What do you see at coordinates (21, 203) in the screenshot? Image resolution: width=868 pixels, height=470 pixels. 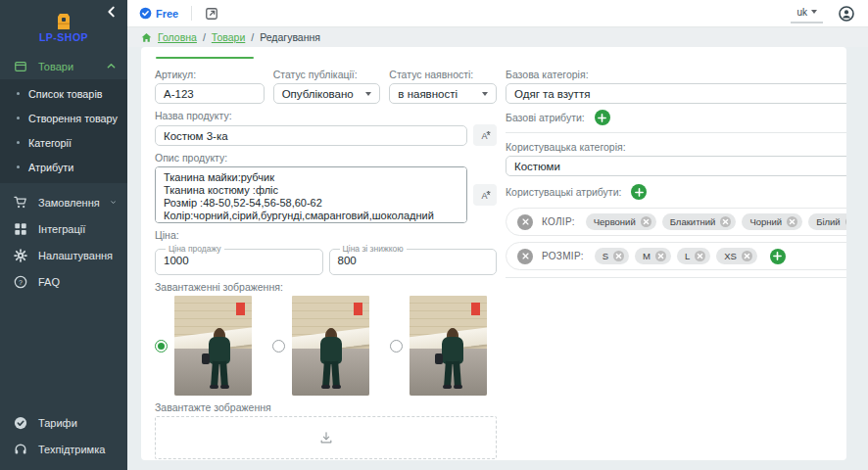 I see `cart-icon` at bounding box center [21, 203].